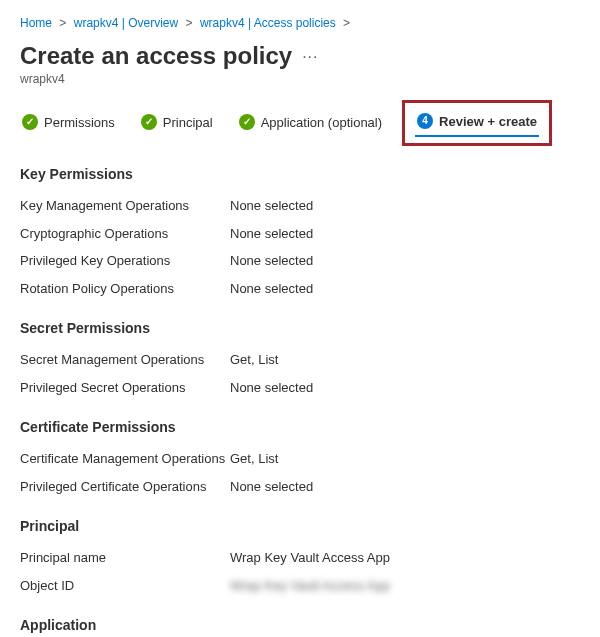 This screenshot has height=637, width=600. I want to click on breadcrumb: Home > wrapkv4 | Overview > wrapkv4 | Ac…, so click(300, 23).